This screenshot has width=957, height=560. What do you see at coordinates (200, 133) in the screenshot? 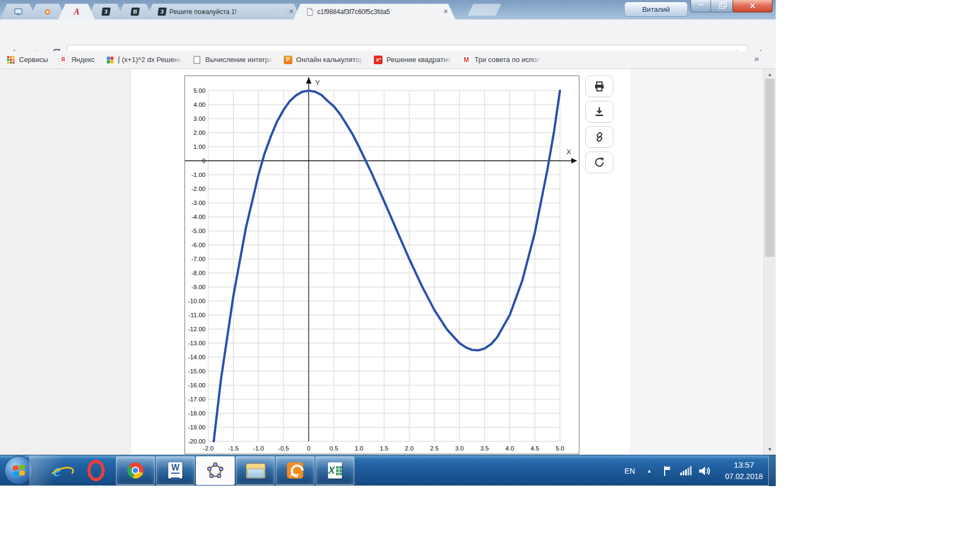
I see `svg-text: 2.00` at bounding box center [200, 133].